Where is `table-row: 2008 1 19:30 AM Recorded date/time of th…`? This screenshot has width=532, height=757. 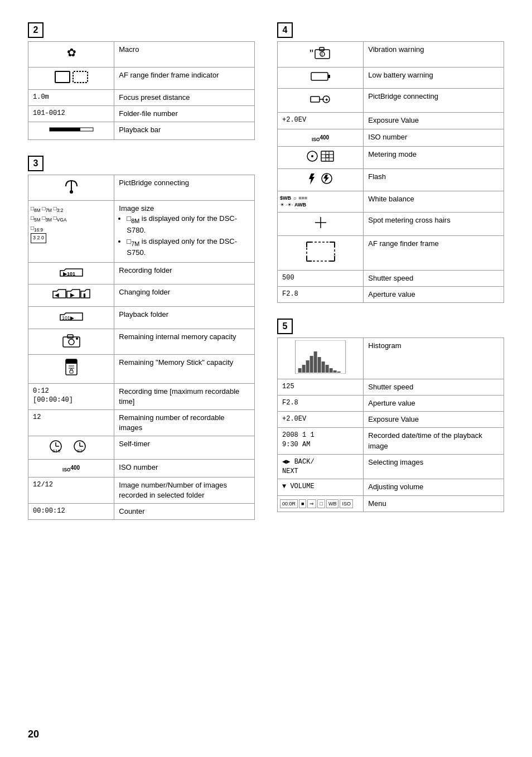
table-row: 2008 1 19:30 AM Recorded date/time of th… is located at coordinates (391, 441).